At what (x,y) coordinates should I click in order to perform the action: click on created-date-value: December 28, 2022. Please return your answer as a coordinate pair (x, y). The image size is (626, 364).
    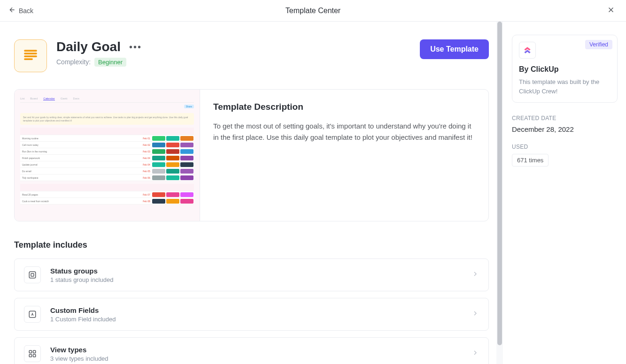
    Looking at the image, I should click on (564, 129).